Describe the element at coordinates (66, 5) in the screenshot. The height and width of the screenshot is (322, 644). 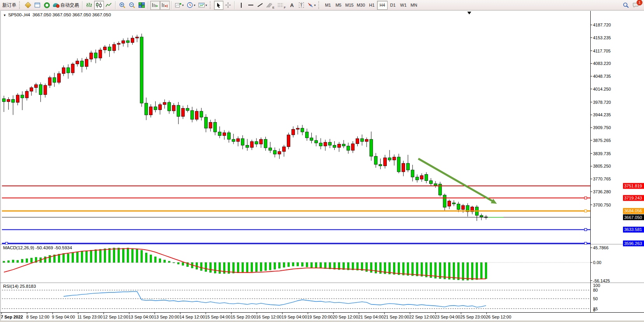
I see `autotrade-button: 自动交易` at that location.